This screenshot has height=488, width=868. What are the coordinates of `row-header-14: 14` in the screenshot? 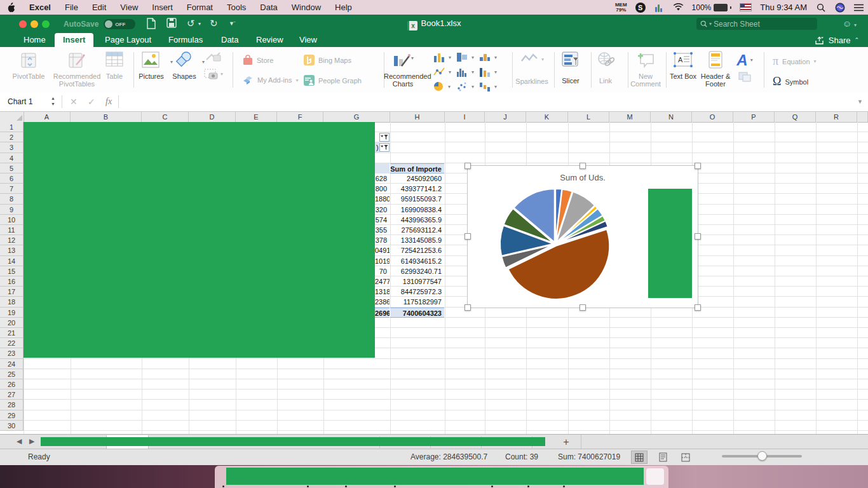 It's located at (11, 261).